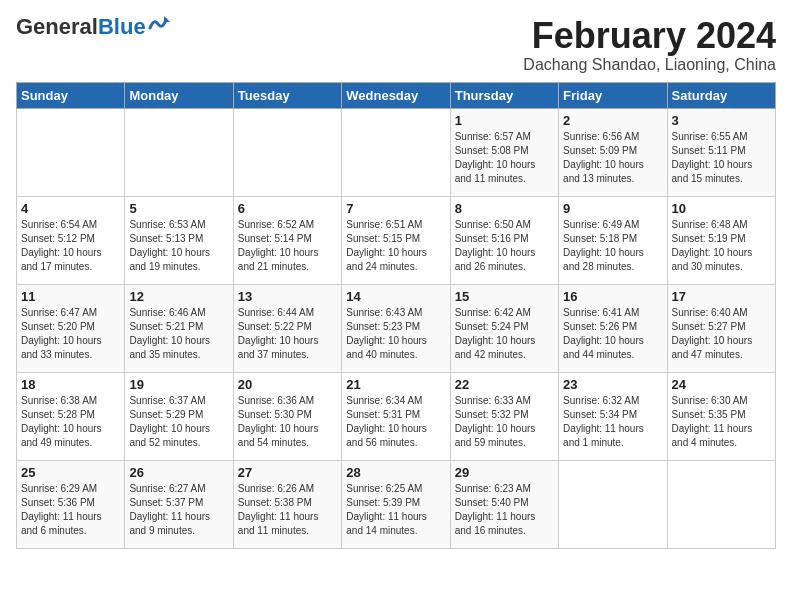 The height and width of the screenshot is (612, 792). What do you see at coordinates (396, 246) in the screenshot?
I see `day-info: Sunrise: 6:51 AM Sunset: 5:15 PM Dayligh…` at bounding box center [396, 246].